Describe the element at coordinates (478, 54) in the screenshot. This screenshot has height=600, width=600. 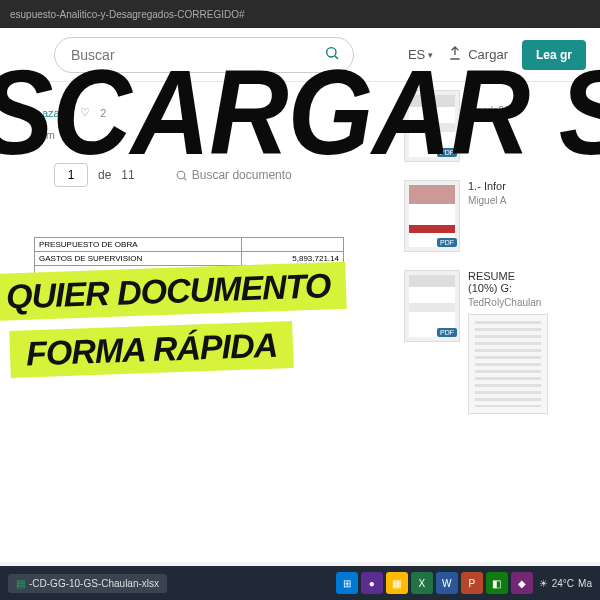
I see `upload-button: Cargar` at that location.